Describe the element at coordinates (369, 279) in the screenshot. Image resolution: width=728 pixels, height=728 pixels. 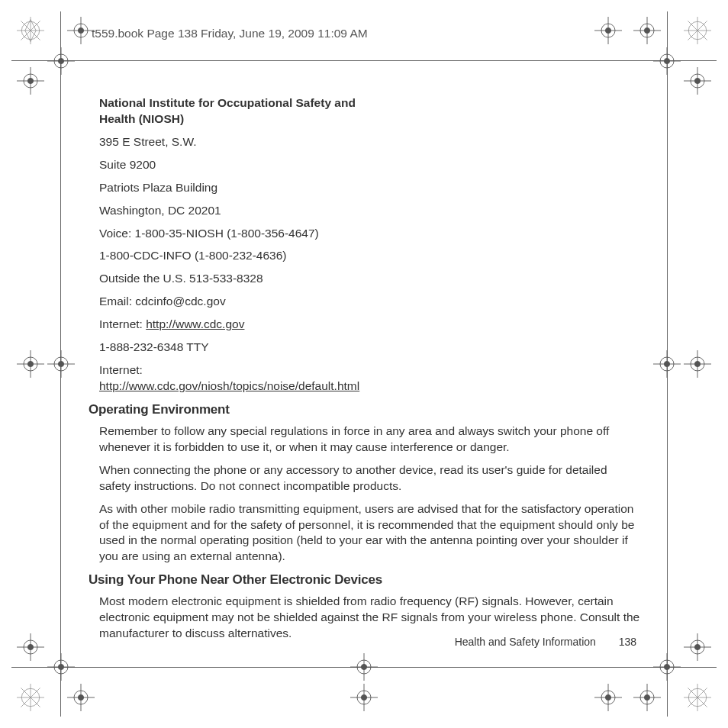
I see `niosh-line: Outside the U.S. 513-533-8328` at that location.